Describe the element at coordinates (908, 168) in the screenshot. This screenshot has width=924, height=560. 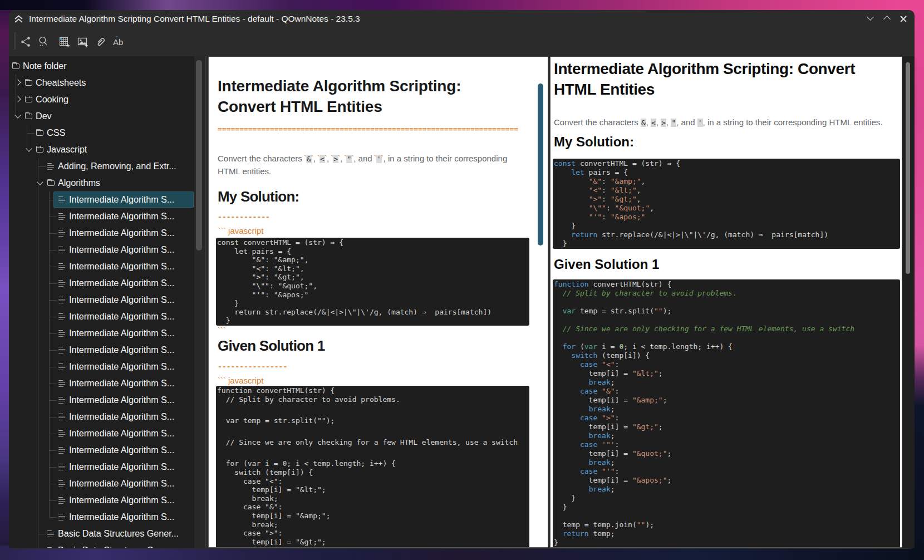
I see `preview-scrollbar-handle` at that location.